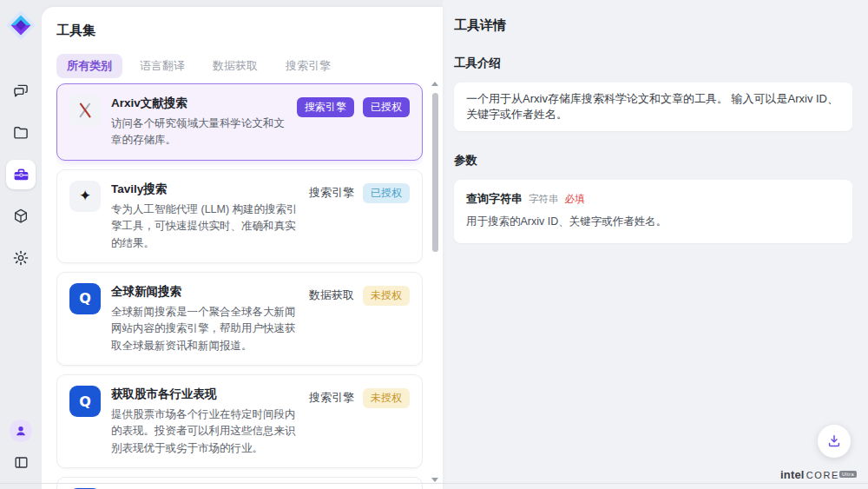 This screenshot has width=868, height=489. Describe the element at coordinates (848, 474) in the screenshot. I see `ultra-badge: Ultra` at that location.